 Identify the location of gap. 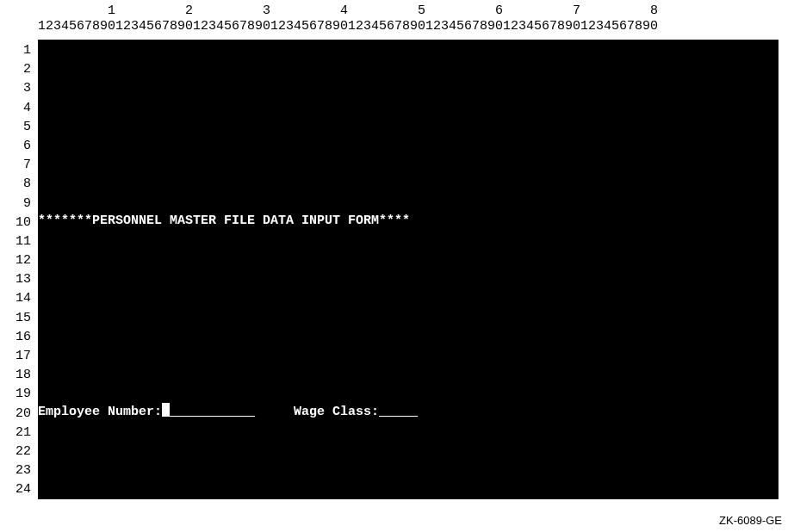
(274, 412).